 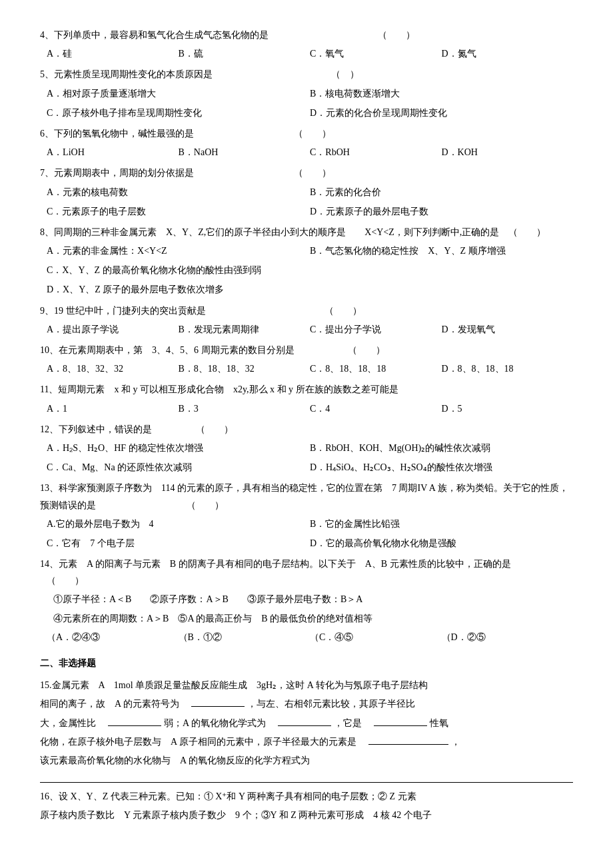 I want to click on q8-options-row2: C．X、Y、Z 的最高价氧化物水化物的酸性由强到弱, so click(x=306, y=270).